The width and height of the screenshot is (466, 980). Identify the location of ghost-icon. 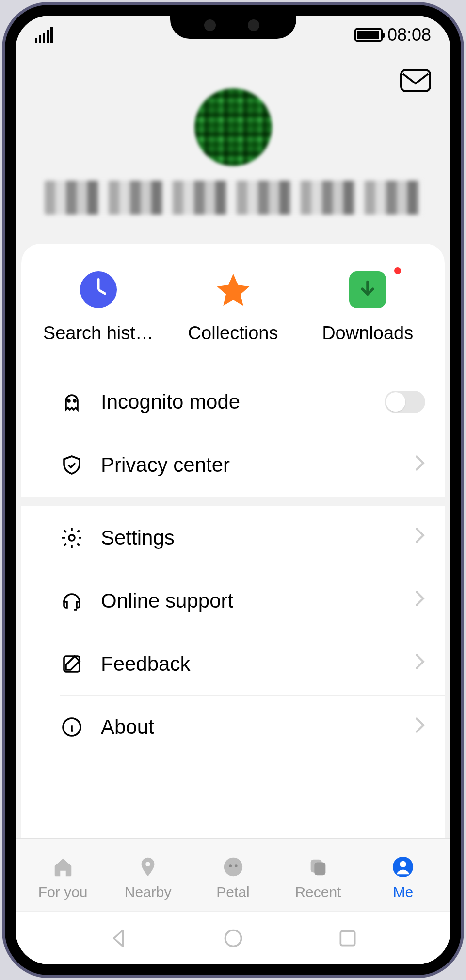
(72, 402).